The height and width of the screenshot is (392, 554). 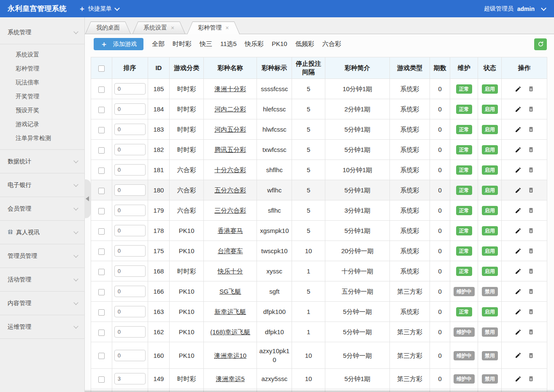 What do you see at coordinates (42, 68) in the screenshot?
I see `sidebar-subitem: 彩种管理` at bounding box center [42, 68].